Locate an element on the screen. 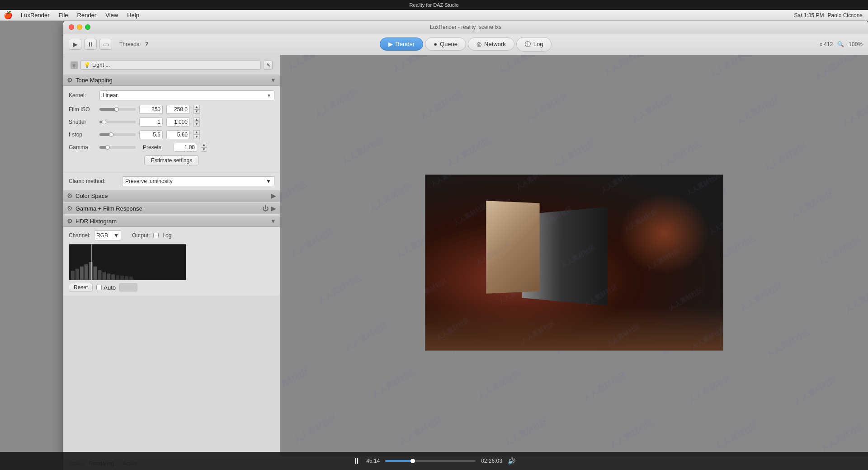 This screenshot has height=470, width=868. threads-label: Threads: is located at coordinates (130, 44).